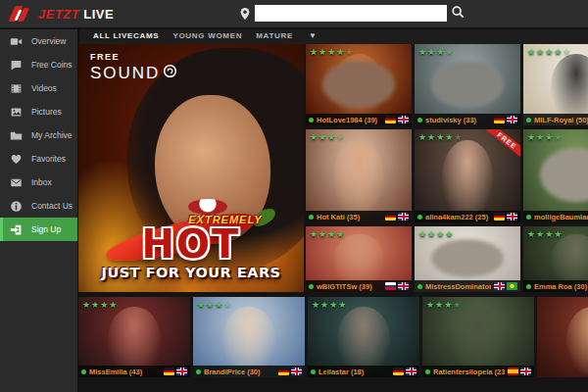  I want to click on heart-icon, so click(16, 159).